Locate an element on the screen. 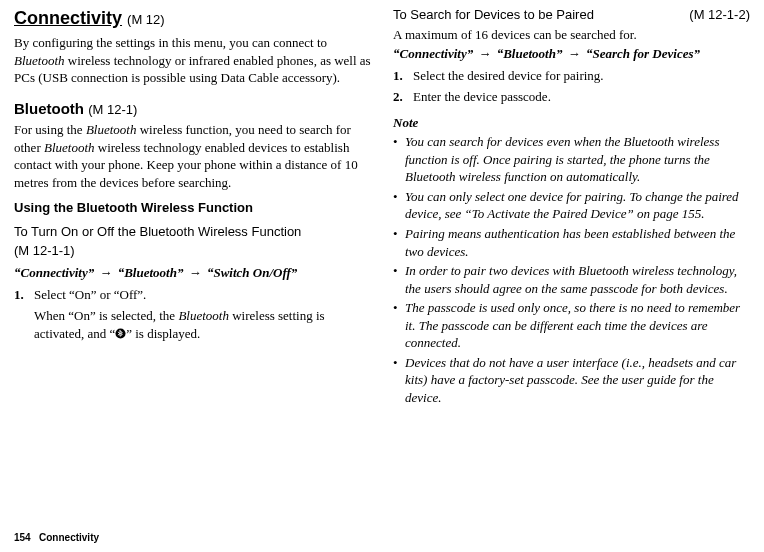 Image resolution: width=764 pixels, height=552 pixels. step-item: 1. Select “On” or “Off”. is located at coordinates (192, 295).